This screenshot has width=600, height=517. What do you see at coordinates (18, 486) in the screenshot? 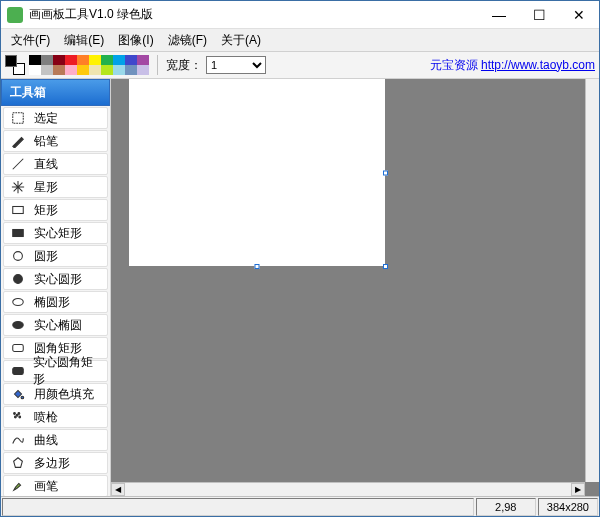
I see `brush-icon` at bounding box center [18, 486].